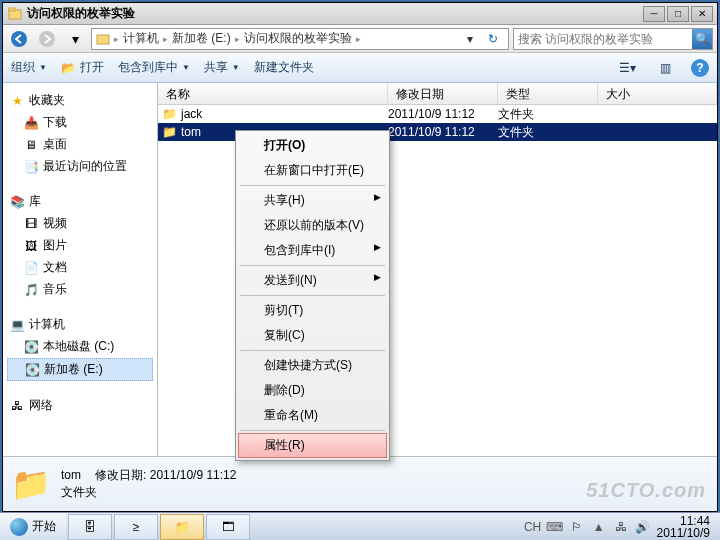  I want to click on col-name: 名称, so click(273, 94).